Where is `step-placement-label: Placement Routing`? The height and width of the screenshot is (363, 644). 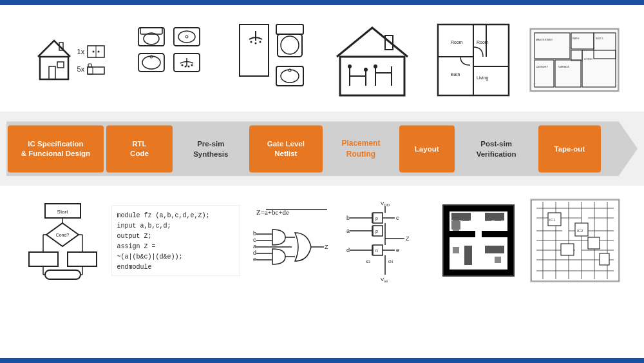
step-placement-label: Placement Routing is located at coordinates (361, 149).